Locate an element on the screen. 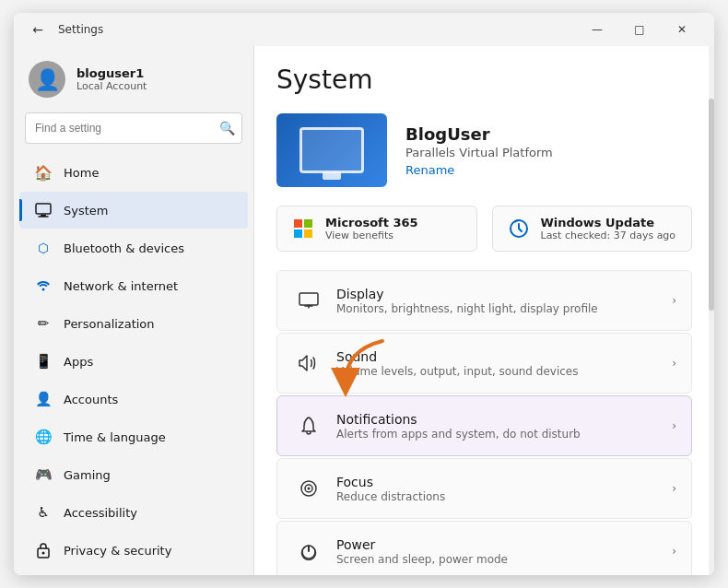 The width and height of the screenshot is (728, 588). search-input is located at coordinates (134, 128).